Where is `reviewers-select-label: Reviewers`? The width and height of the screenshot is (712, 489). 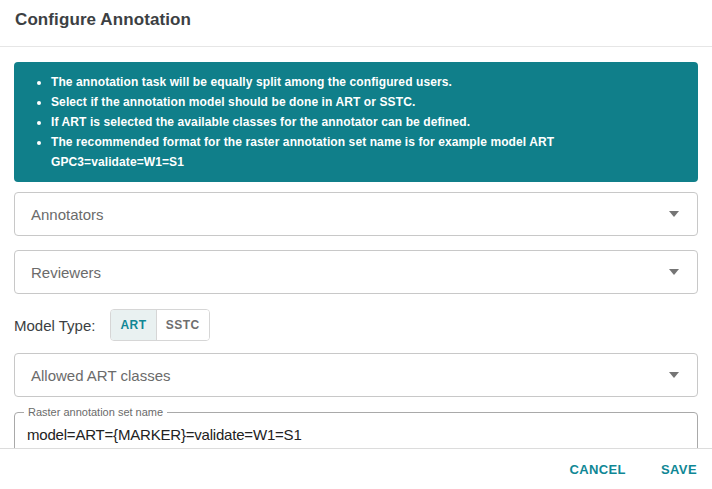
reviewers-select-label: Reviewers is located at coordinates (66, 272).